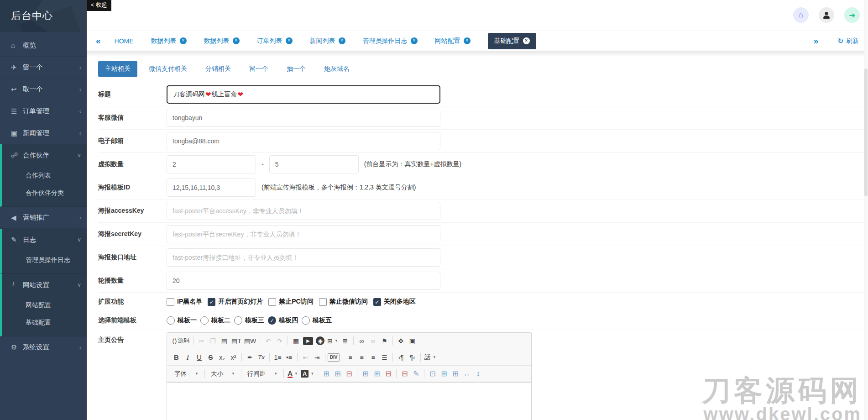 This screenshot has width=868, height=420. What do you see at coordinates (401, 357) in the screenshot?
I see `text-direction-ltr-button: ›¶` at bounding box center [401, 357].